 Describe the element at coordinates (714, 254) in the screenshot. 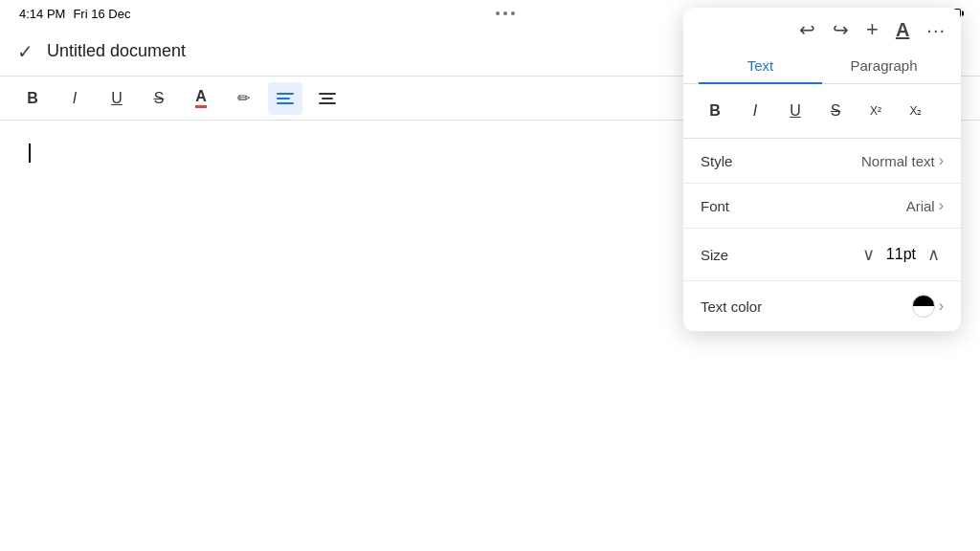

I see `size-label: Size` at that location.